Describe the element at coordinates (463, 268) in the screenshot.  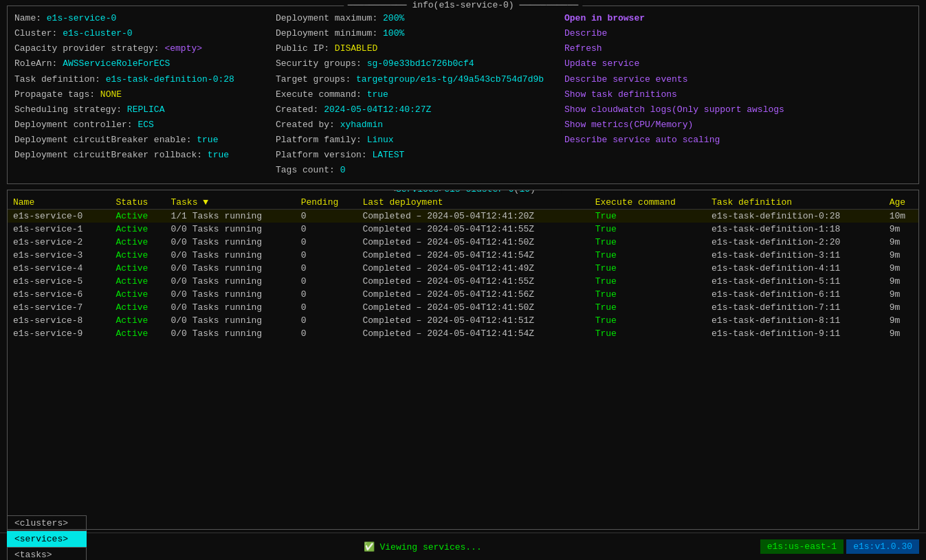
I see `table-row: e1s-service-4Active0/0 Tasks running0Com…` at that location.